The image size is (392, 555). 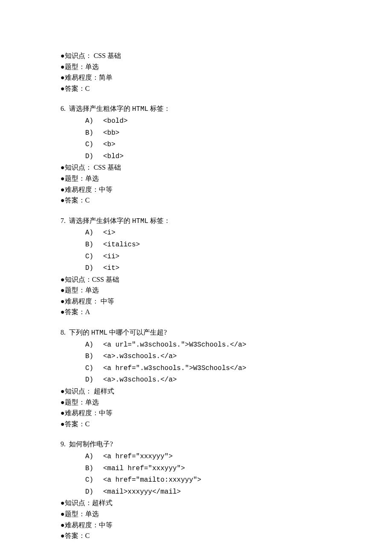 I want to click on stem-text-post: 中哪个可以产生超?, so click(x=137, y=332).